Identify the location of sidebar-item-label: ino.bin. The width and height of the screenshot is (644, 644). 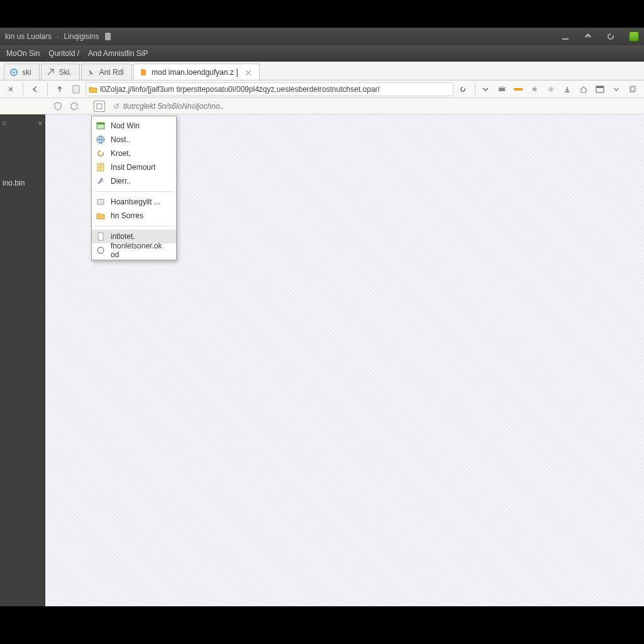
(14, 183).